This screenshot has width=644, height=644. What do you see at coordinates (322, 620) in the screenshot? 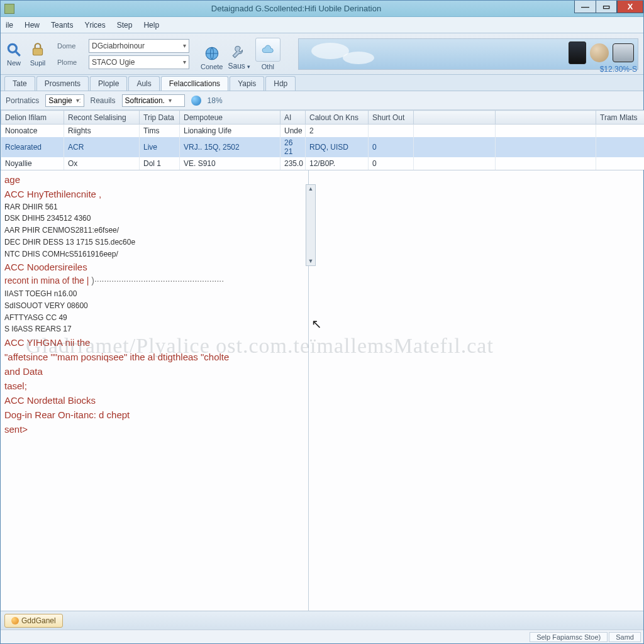
I see `bottom-bar: GddGanel` at bounding box center [322, 620].